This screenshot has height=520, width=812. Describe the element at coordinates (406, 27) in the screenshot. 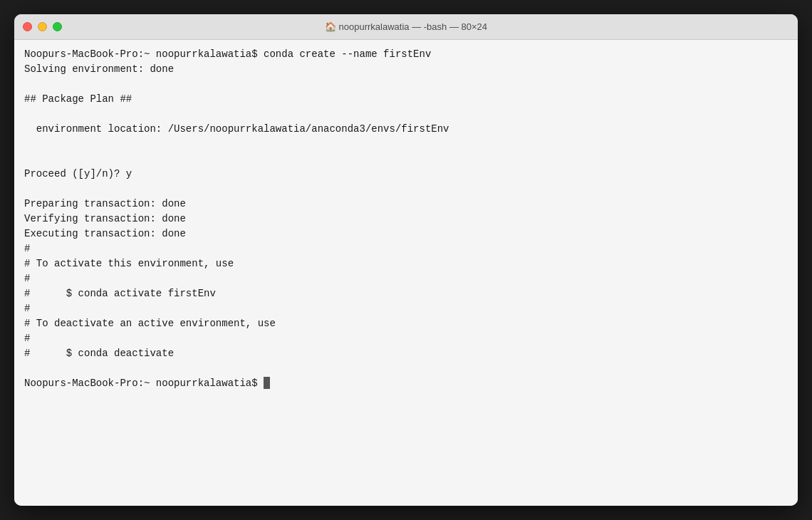

I see `title-bar: 🏠 noopurrkalawatia — -bash — 80×24` at that location.